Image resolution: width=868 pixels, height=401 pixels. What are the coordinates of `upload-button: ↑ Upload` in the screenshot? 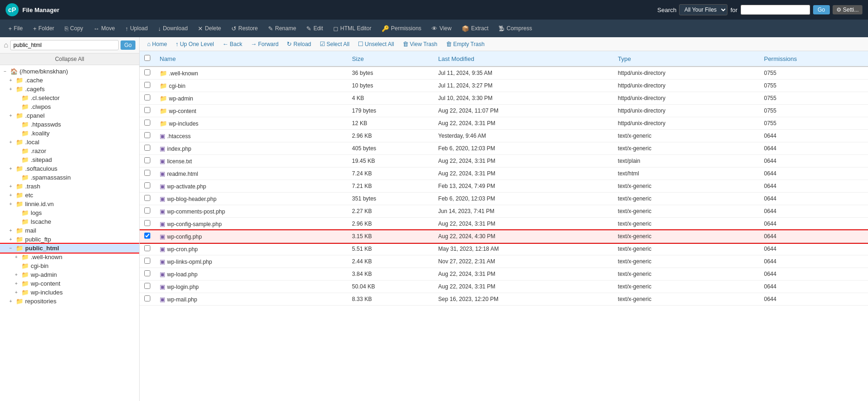 It's located at (137, 29).